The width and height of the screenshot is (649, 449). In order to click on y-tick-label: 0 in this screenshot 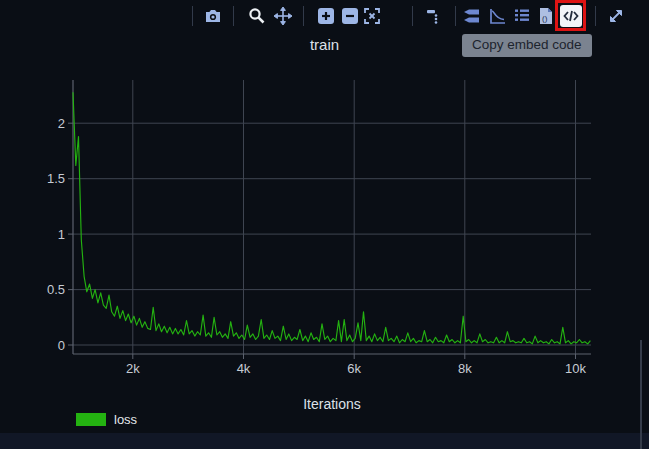, I will do `click(62, 346)`.